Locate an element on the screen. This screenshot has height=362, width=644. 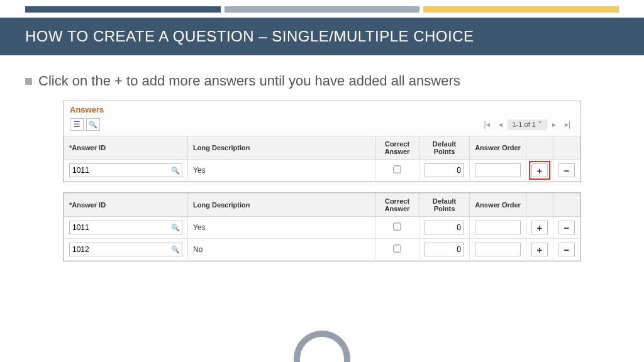
page-title: HOW TO CREATE A QUESTION – SINGLE/MULTIP… is located at coordinates (322, 36).